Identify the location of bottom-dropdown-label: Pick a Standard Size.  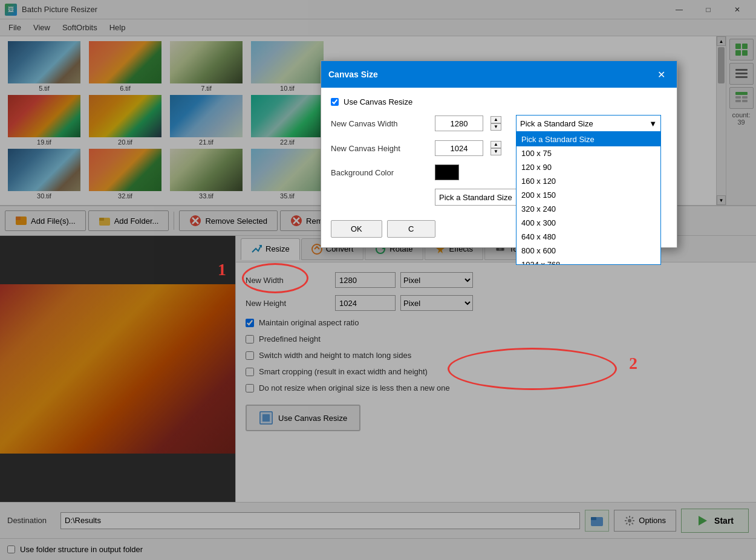
(475, 197).